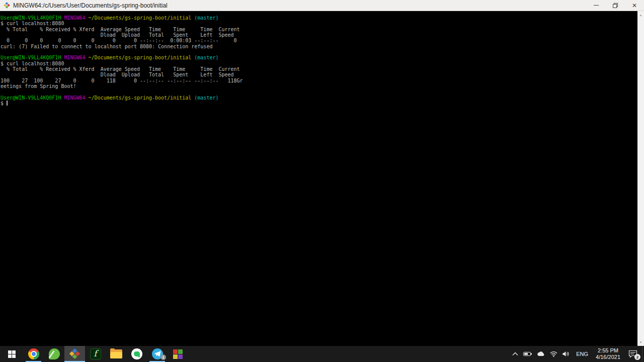 The image size is (644, 362). What do you see at coordinates (637, 357) in the screenshot?
I see `notification-badge: 2` at bounding box center [637, 357].